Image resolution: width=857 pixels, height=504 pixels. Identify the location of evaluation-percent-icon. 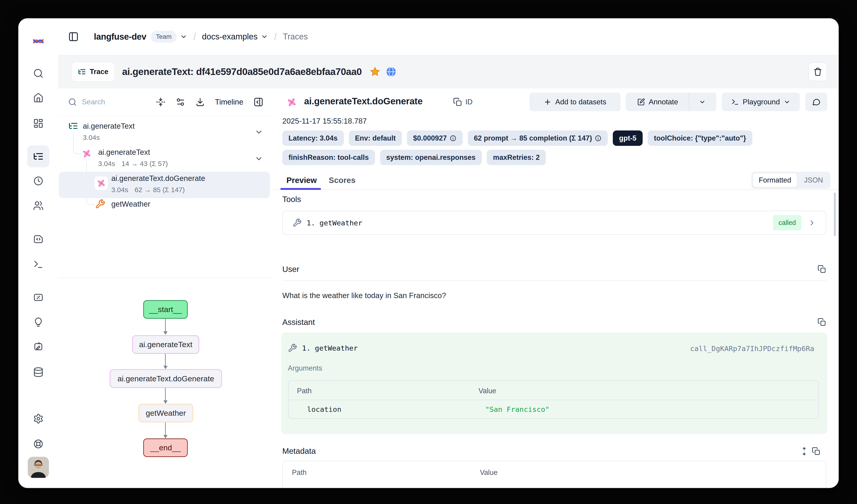
(38, 298).